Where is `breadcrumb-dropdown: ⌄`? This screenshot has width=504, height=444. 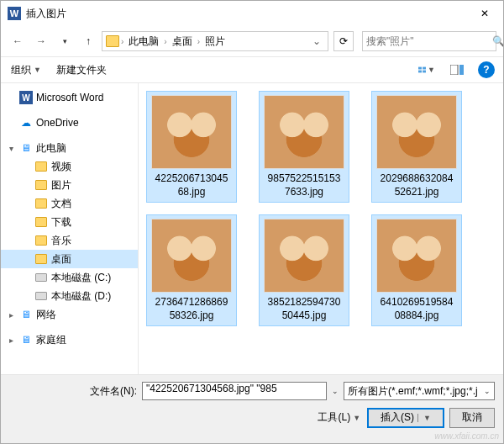
breadcrumb-dropdown: ⌄ is located at coordinates (317, 41).